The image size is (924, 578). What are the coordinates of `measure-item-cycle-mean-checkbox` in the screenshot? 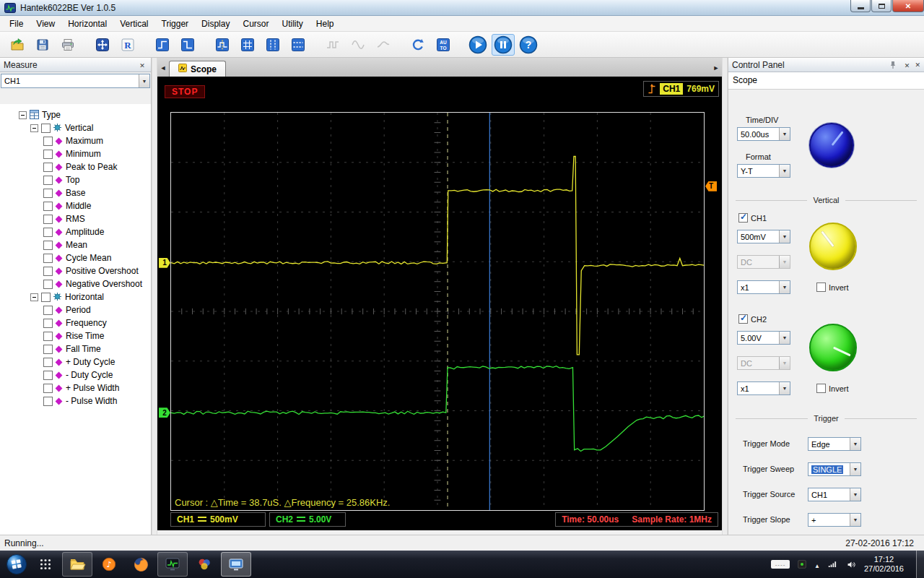 It's located at (48, 259).